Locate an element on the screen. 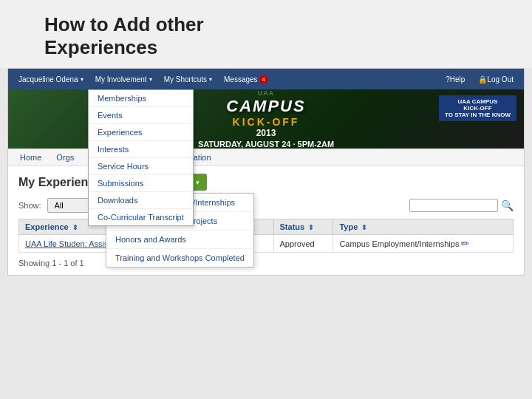 The width and height of the screenshot is (532, 399). cell-type: Campus Employment/Internships ✏ is located at coordinates (423, 244).